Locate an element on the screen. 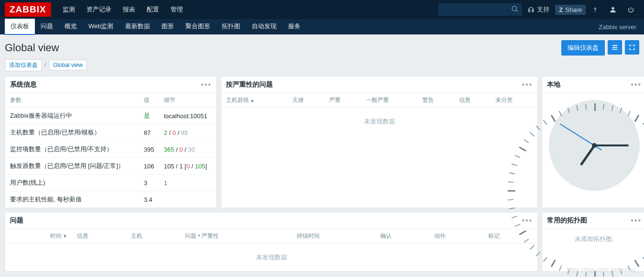 The height and width of the screenshot is (277, 644). table-header: 细节 is located at coordinates (188, 100).